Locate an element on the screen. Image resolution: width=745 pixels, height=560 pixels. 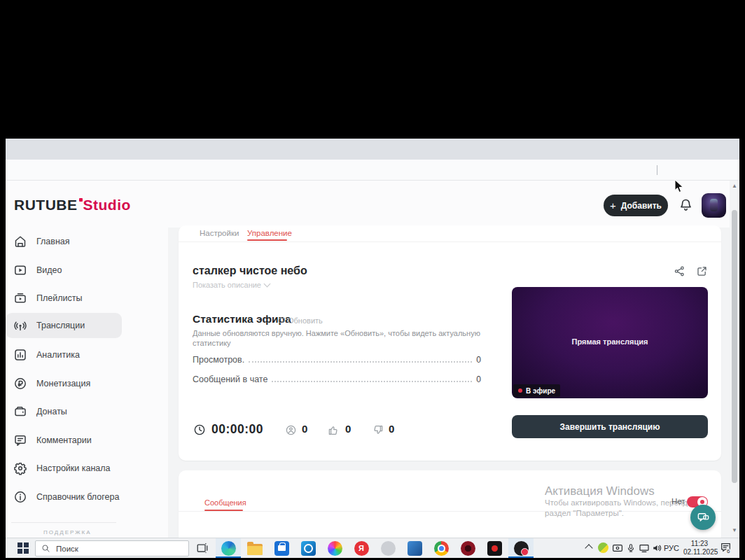
stream-duration: 00:00:00 is located at coordinates (237, 430).